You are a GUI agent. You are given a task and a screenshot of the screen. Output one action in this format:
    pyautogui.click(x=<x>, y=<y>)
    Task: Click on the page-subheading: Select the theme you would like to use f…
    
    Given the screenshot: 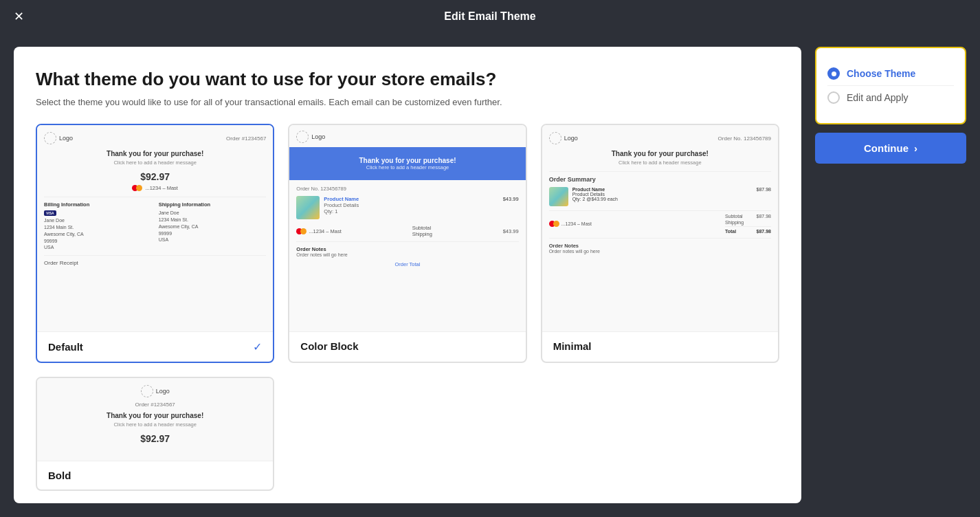 What is the action you would take?
    pyautogui.click(x=408, y=102)
    